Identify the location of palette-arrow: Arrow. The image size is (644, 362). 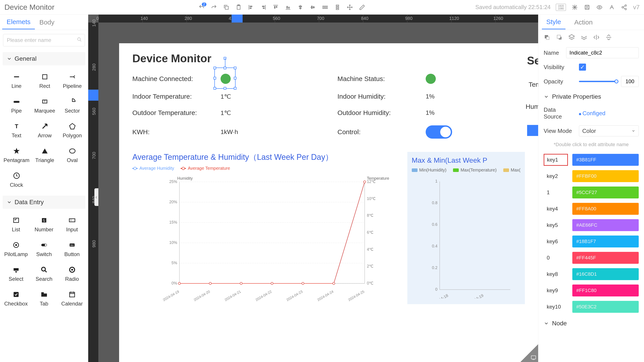
(44, 131).